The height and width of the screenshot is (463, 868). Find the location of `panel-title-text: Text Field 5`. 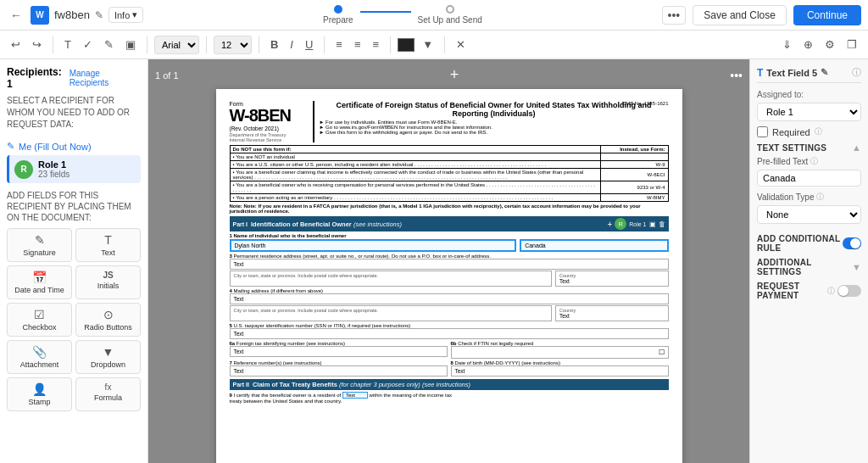

panel-title-text: Text Field 5 is located at coordinates (792, 73).